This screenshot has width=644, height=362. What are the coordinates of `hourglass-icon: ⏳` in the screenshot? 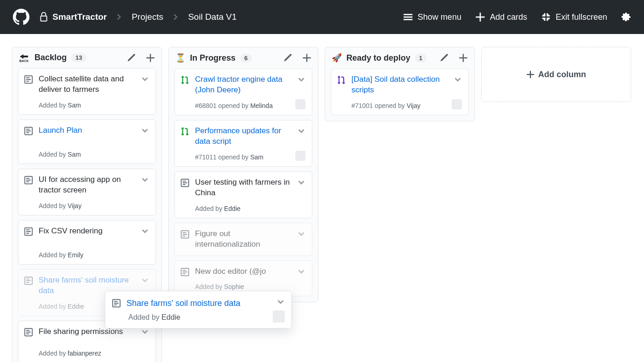 It's located at (180, 58).